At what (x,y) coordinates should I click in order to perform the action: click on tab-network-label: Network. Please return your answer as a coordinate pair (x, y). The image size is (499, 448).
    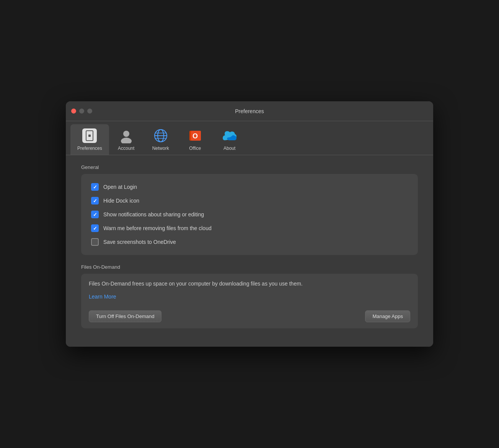
    Looking at the image, I should click on (161, 148).